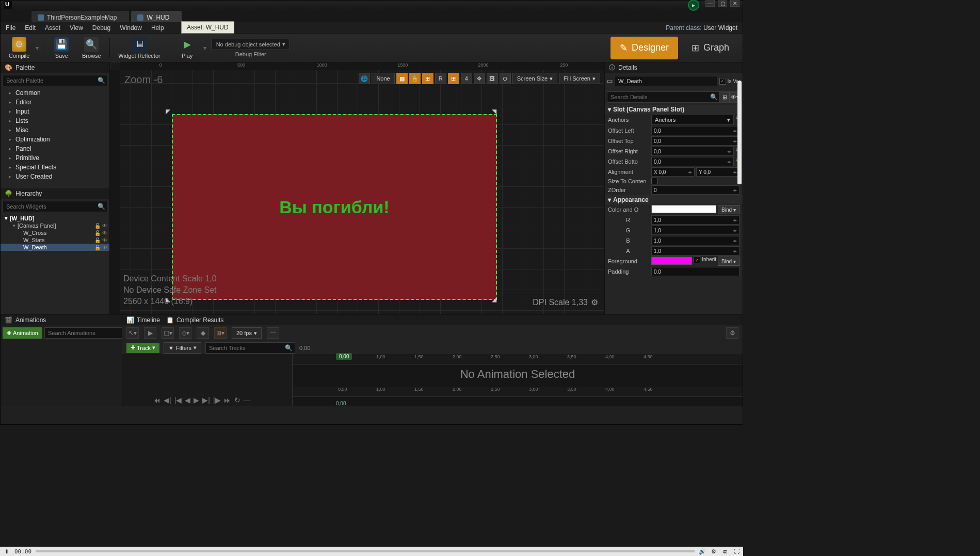 This screenshot has height=556, width=980. Describe the element at coordinates (203, 333) in the screenshot. I see `key-all-button: ◆` at that location.